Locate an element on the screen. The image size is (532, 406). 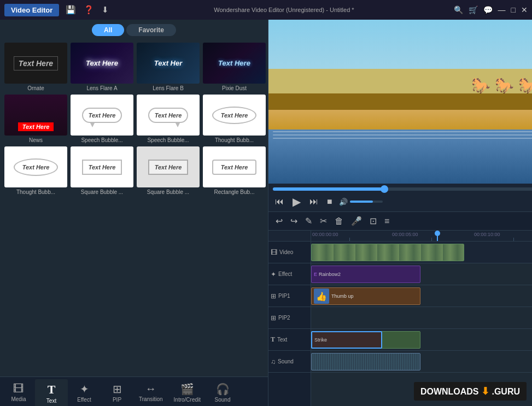
stop-button: ■ is located at coordinates (330, 202).